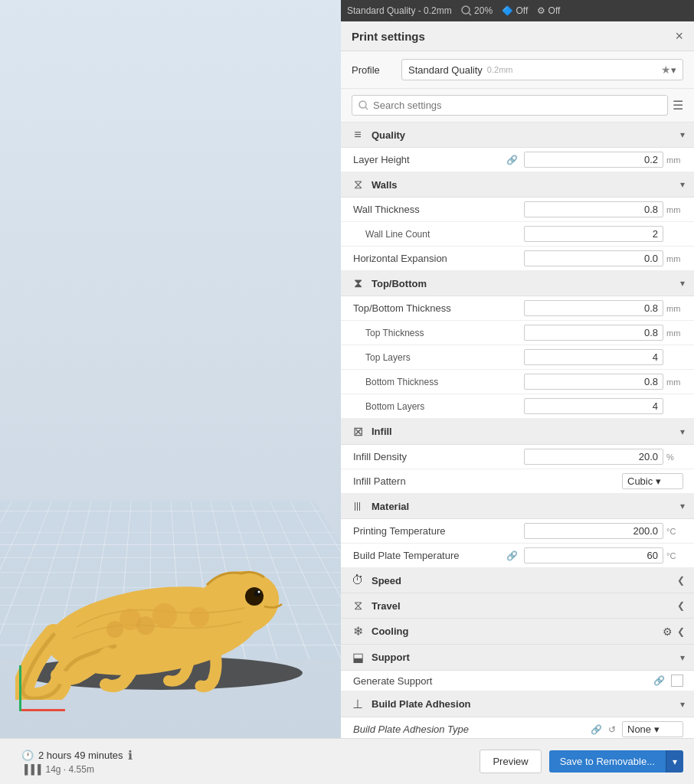 Image resolution: width=694 pixels, height=784 pixels. Describe the element at coordinates (381, 432) in the screenshot. I see `infill-section-title: Infill` at that location.